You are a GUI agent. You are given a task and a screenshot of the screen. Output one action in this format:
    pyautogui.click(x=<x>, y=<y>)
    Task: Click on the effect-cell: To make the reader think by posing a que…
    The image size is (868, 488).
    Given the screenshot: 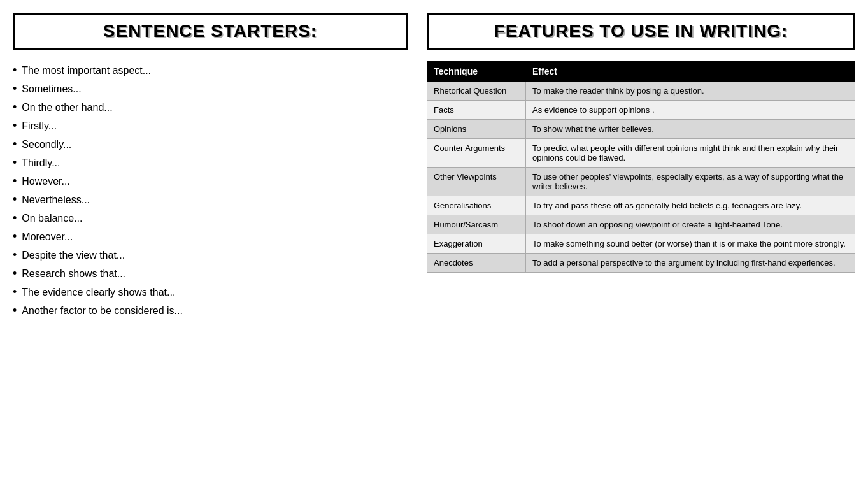 What is the action you would take?
    pyautogui.click(x=690, y=91)
    